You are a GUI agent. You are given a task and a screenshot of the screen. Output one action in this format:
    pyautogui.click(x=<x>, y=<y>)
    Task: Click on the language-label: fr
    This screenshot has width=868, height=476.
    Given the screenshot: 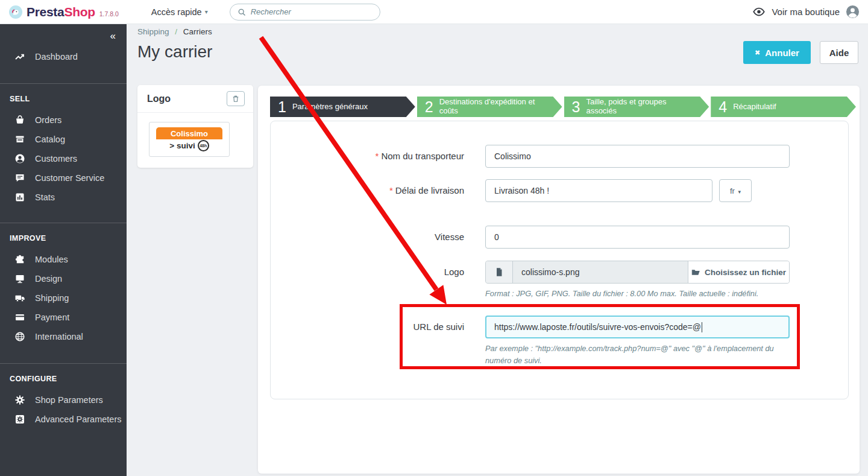 What is the action you would take?
    pyautogui.click(x=732, y=191)
    